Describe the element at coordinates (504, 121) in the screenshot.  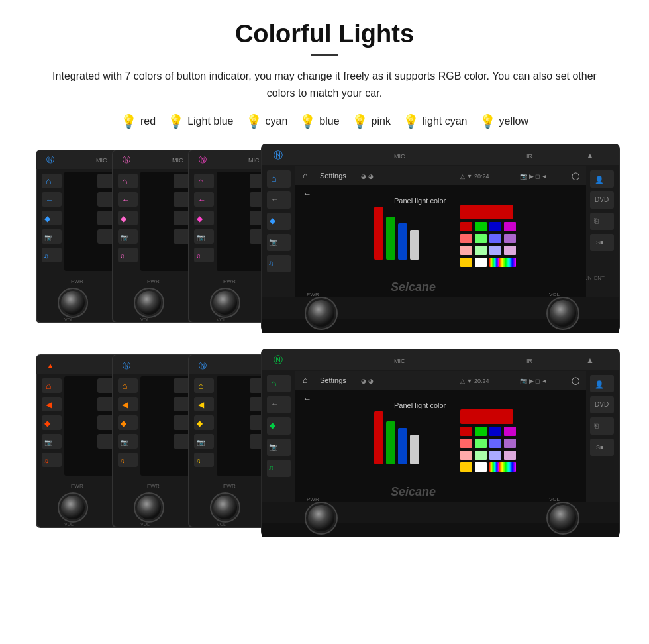
I see `color-item-yellow: 💡 yellow` at that location.